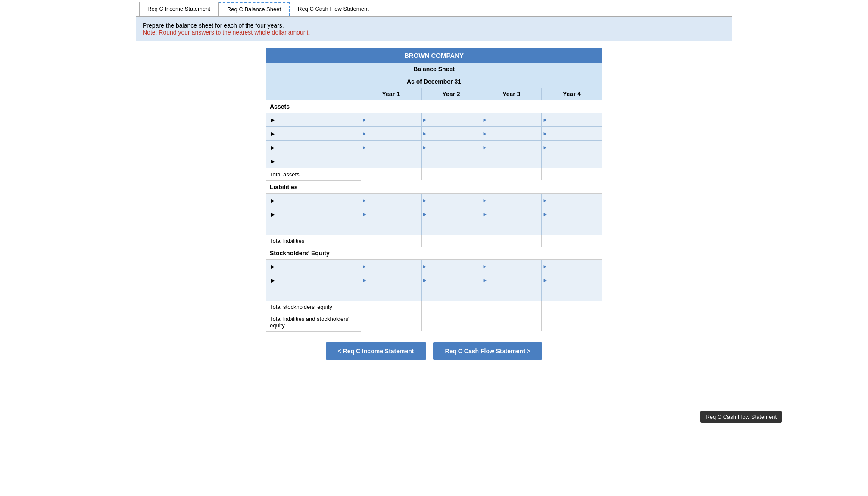 The image size is (868, 496). I want to click on asset-3-year1: ►, so click(391, 148).